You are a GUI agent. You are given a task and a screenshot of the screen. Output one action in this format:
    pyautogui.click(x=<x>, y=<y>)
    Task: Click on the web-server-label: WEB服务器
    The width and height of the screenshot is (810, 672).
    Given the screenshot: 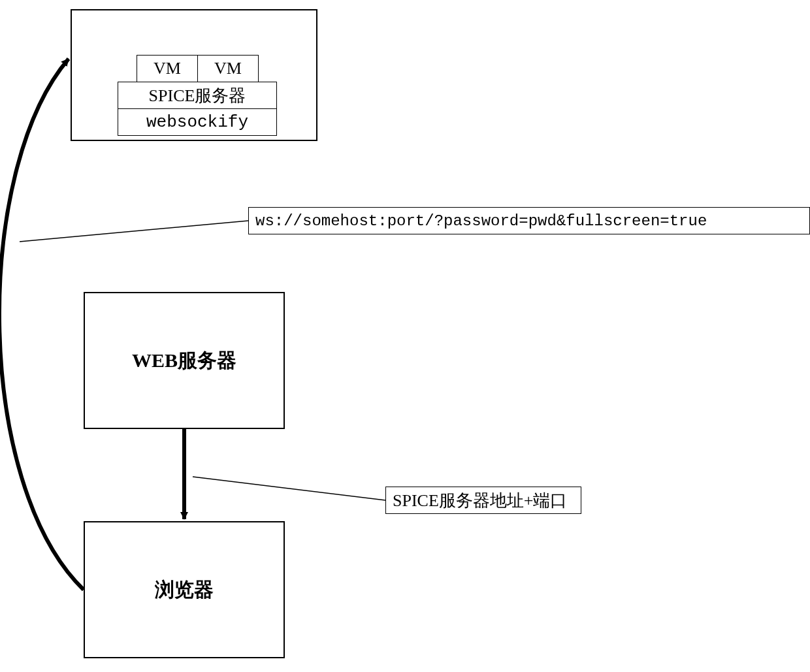 What is the action you would take?
    pyautogui.click(x=184, y=360)
    